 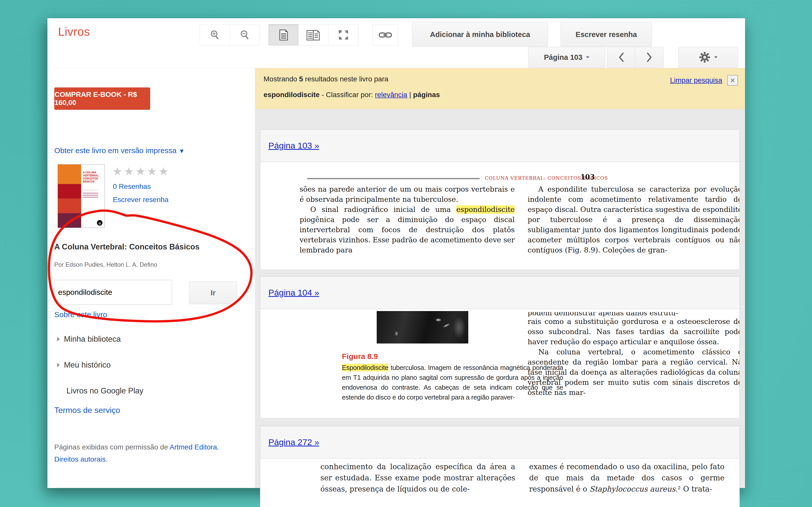 I want to click on terms-of-service-link: Termos de serviço, so click(x=87, y=410).